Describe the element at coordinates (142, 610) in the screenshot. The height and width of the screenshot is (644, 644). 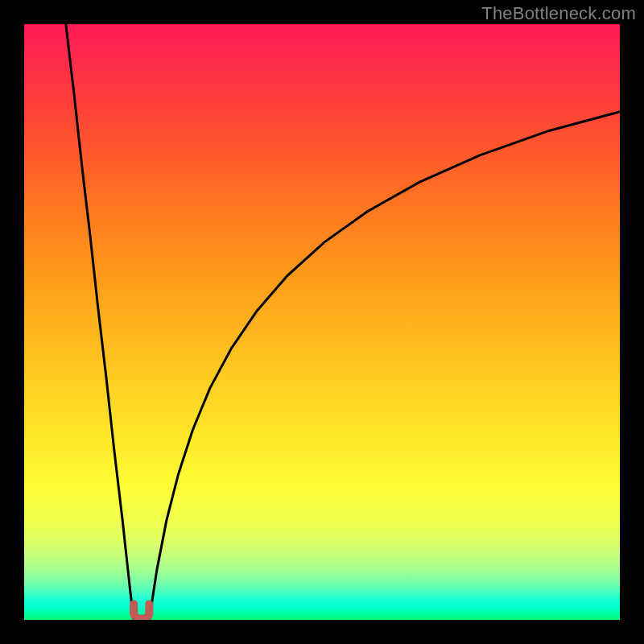
I see `bottleneck-marker` at that location.